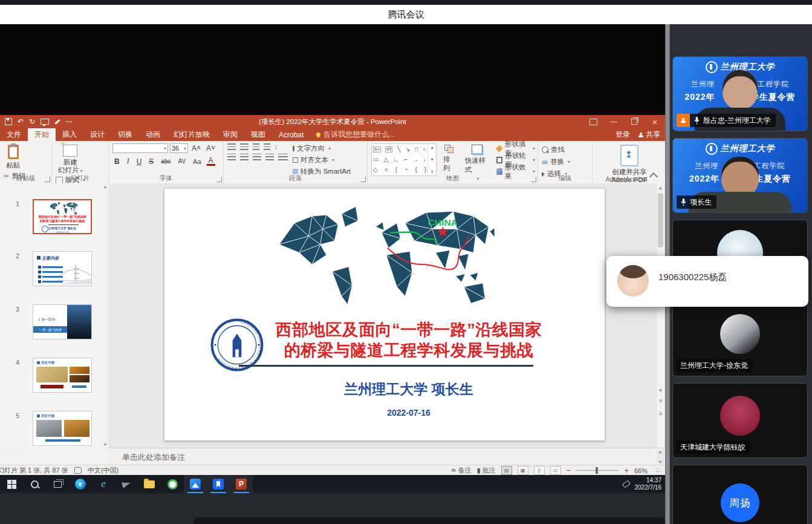  Describe the element at coordinates (649, 134) in the screenshot. I see `share-button: 共享` at that location.